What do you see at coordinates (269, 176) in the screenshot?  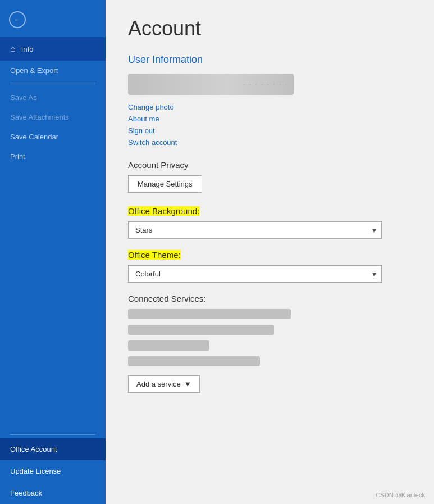 I see `account-privacy-section: Account Privacy Manage Settings` at bounding box center [269, 176].